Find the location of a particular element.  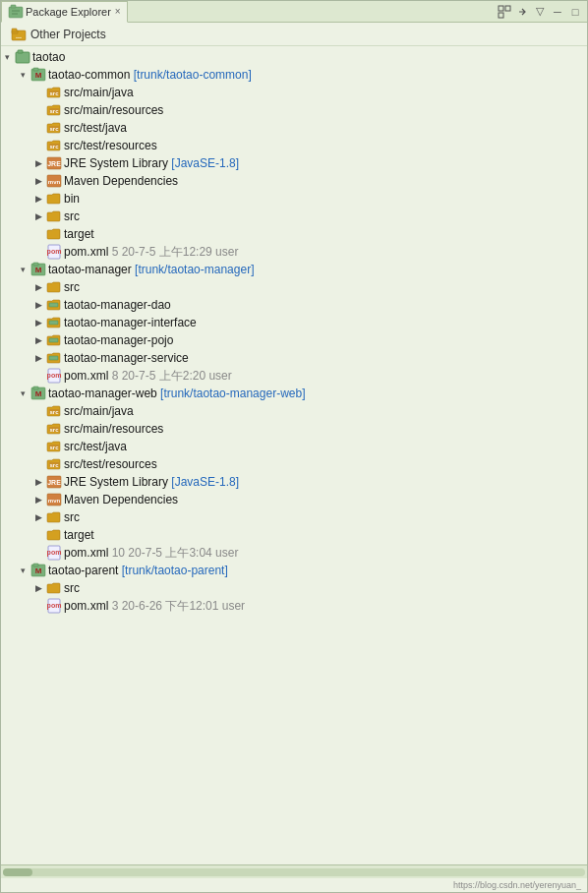

svg-text:...: ... is located at coordinates (19, 35).